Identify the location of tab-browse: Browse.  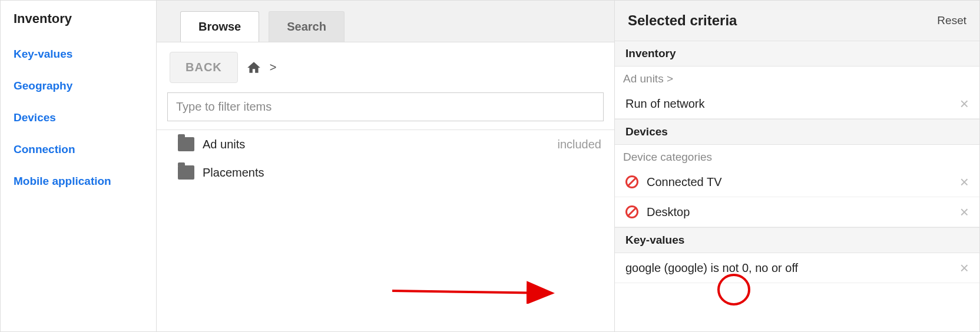
(220, 26).